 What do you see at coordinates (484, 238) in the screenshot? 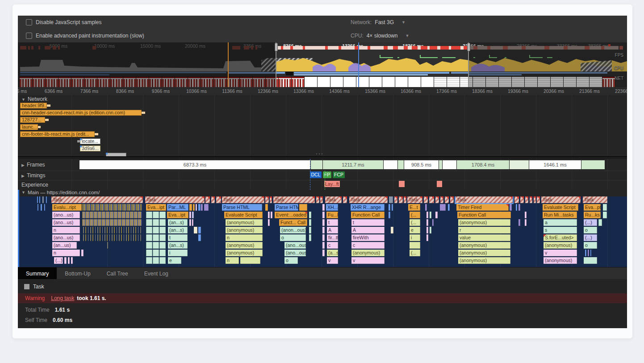
I see `flame-bar-value: value` at bounding box center [484, 238].